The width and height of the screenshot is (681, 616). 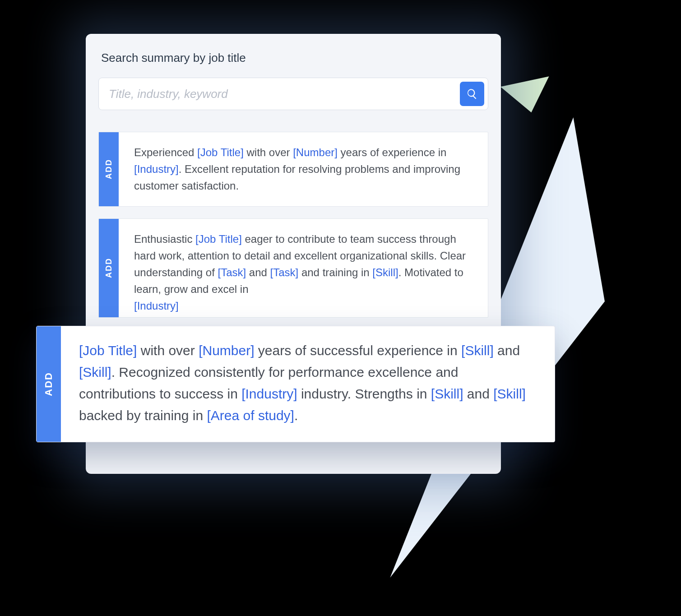 What do you see at coordinates (165, 239) in the screenshot?
I see `text-fragment: Enthusiastic` at bounding box center [165, 239].